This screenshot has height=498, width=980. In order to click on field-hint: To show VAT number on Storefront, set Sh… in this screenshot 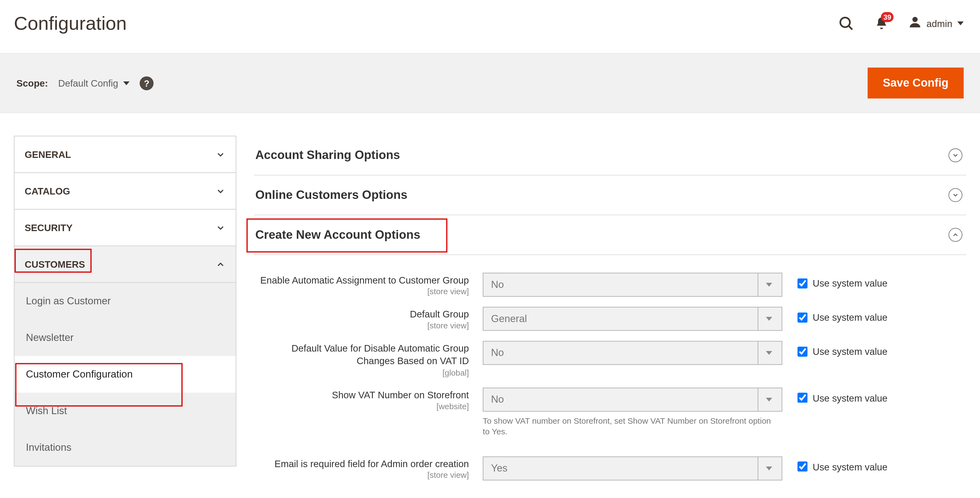, I will do `click(632, 426)`.